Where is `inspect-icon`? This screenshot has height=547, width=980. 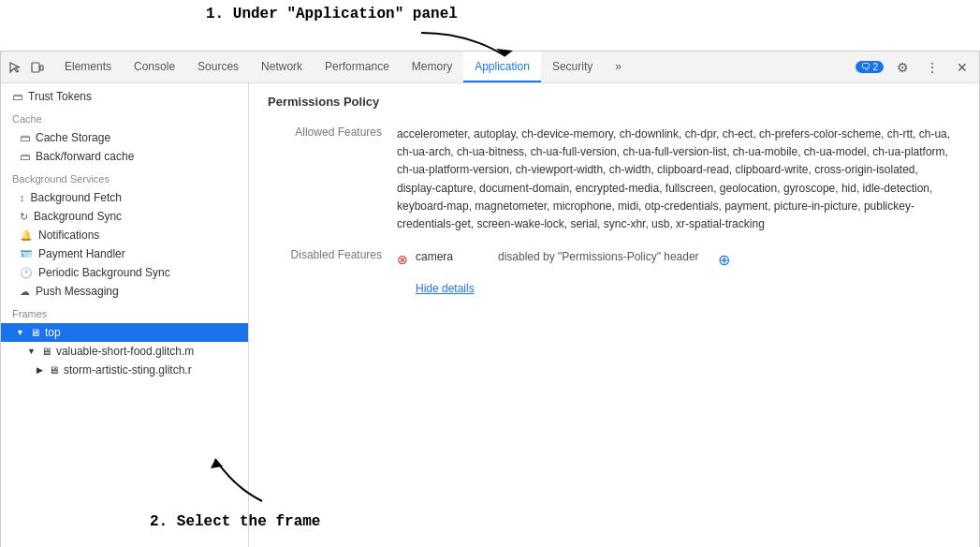
inspect-icon is located at coordinates (15, 67).